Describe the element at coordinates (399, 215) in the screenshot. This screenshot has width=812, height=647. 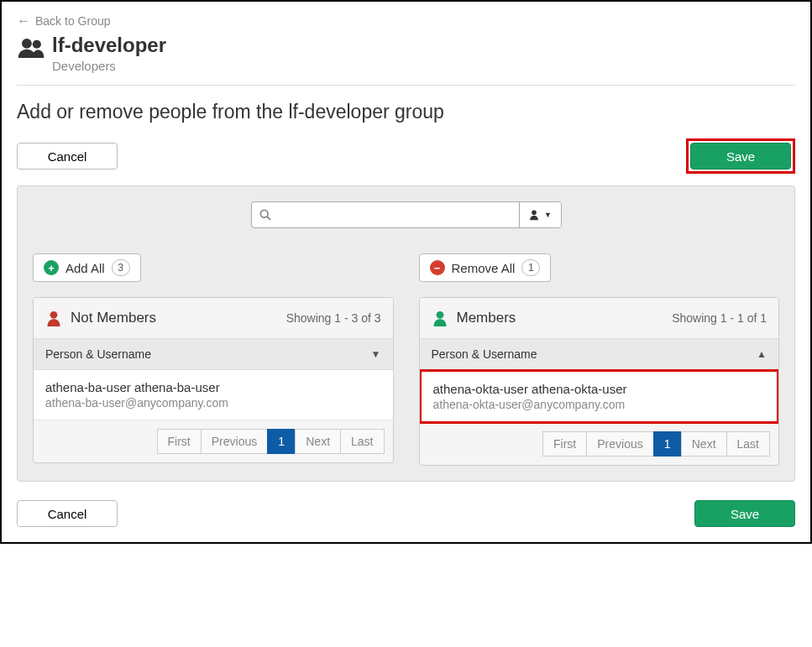
I see `search-input` at that location.